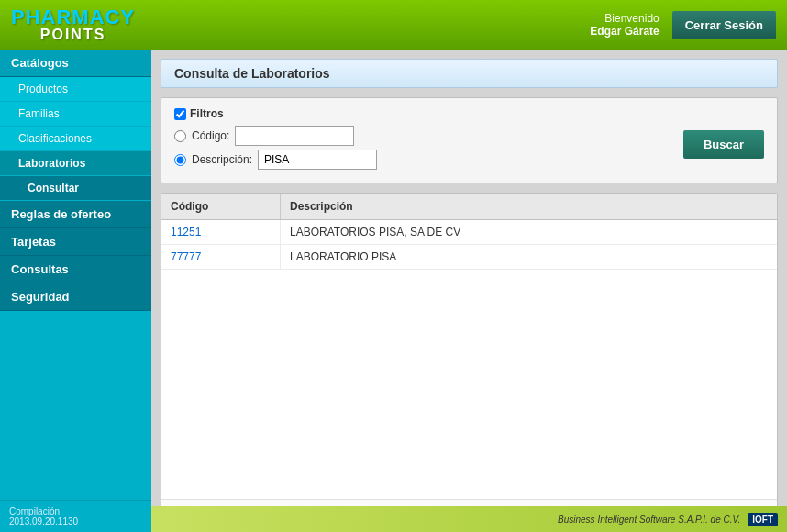 The width and height of the screenshot is (787, 532). What do you see at coordinates (75, 242) in the screenshot?
I see `sidebar-item-tarjetas: Tarjetas` at bounding box center [75, 242].